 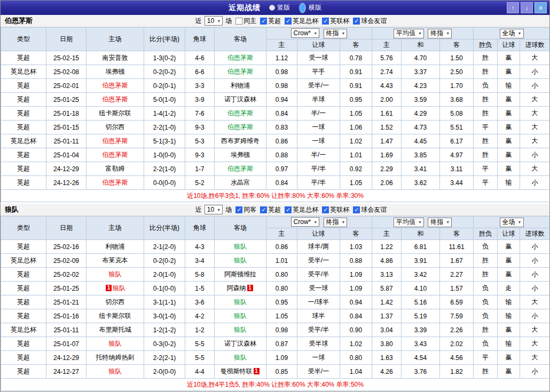 I want to click on corners: 9-3, so click(x=200, y=155).